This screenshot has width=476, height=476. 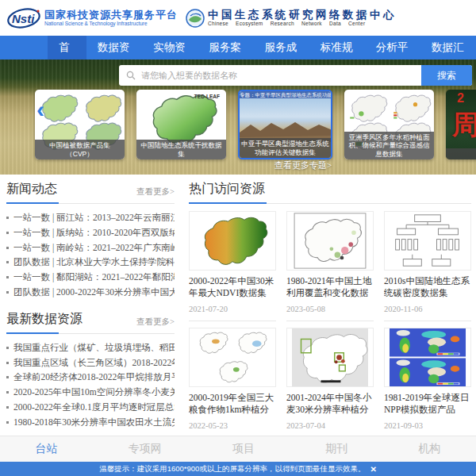 I want to click on grain-crops-maps-thumbnail, so click(x=232, y=357).